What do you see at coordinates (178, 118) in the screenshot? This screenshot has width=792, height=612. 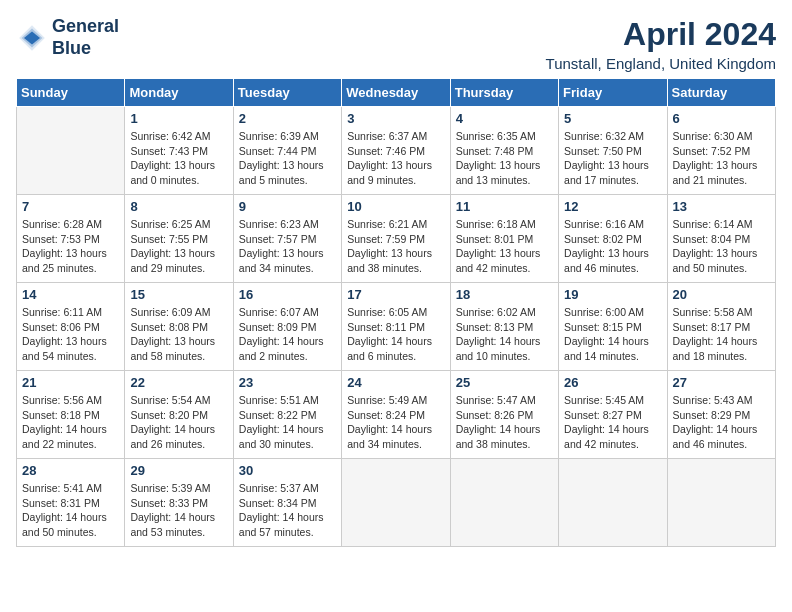 I see `day-number: 1` at bounding box center [178, 118].